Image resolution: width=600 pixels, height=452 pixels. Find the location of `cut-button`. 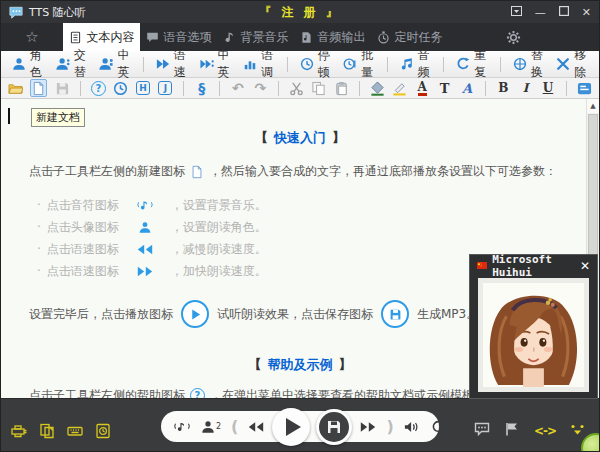

cut-button is located at coordinates (296, 88).